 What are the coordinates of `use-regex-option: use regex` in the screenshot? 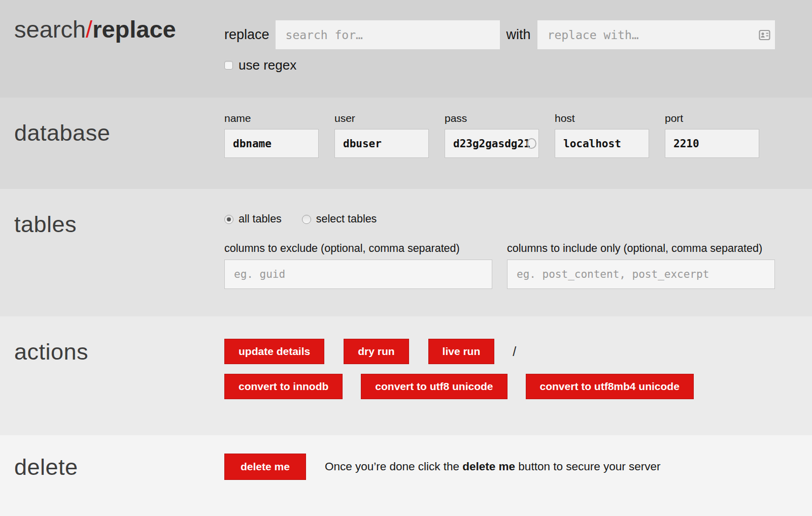 It's located at (499, 65).